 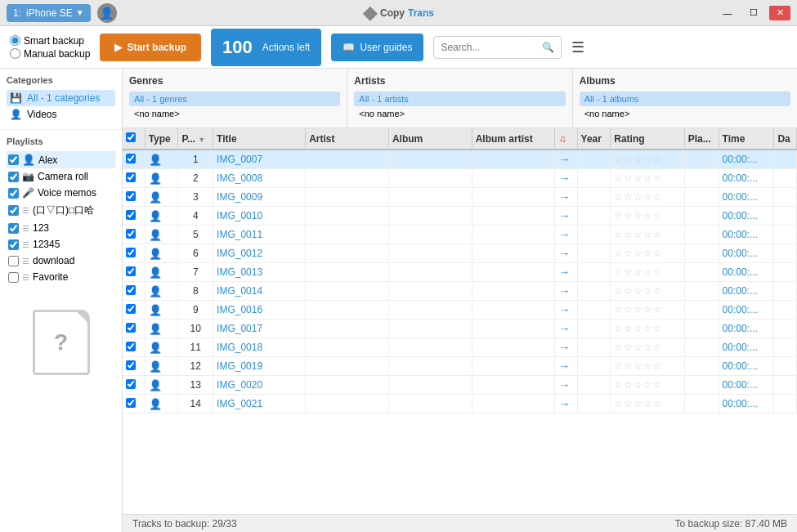 I want to click on albums-all: All - 1 albums, so click(x=685, y=99).